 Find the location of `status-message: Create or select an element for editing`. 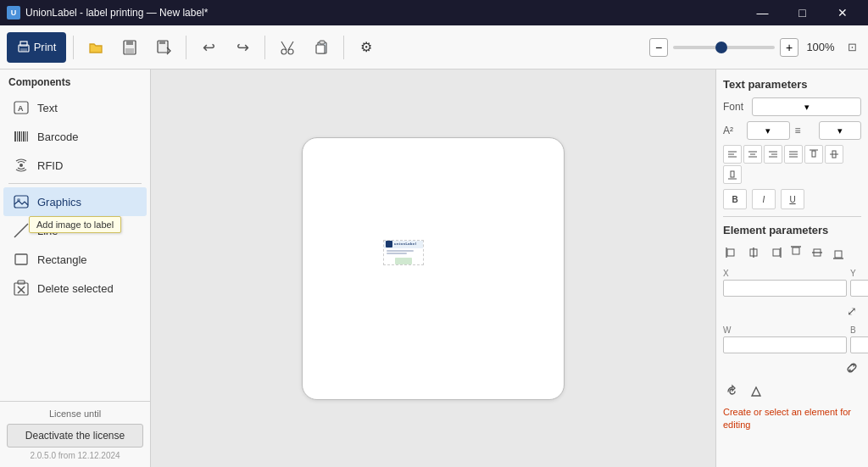

status-message: Create or select an element for editing is located at coordinates (792, 419).